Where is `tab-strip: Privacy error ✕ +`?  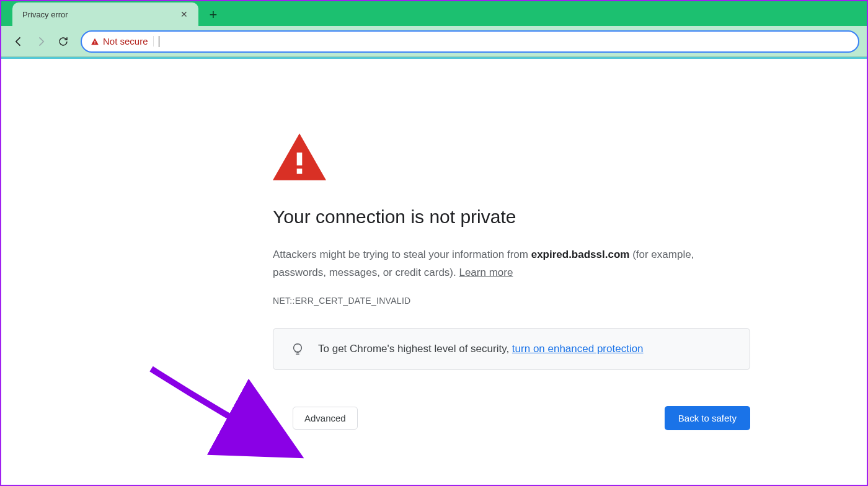
tab-strip: Privacy error ✕ + is located at coordinates (434, 14).